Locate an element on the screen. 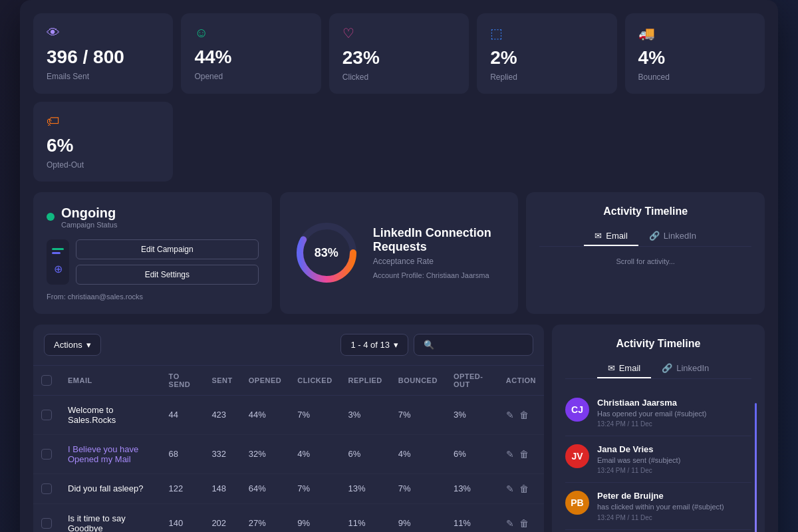 Image resolution: width=798 pixels, height=532 pixels. activity-item-2: PB Peter de Bruijne has clicked within y… is located at coordinates (658, 506).